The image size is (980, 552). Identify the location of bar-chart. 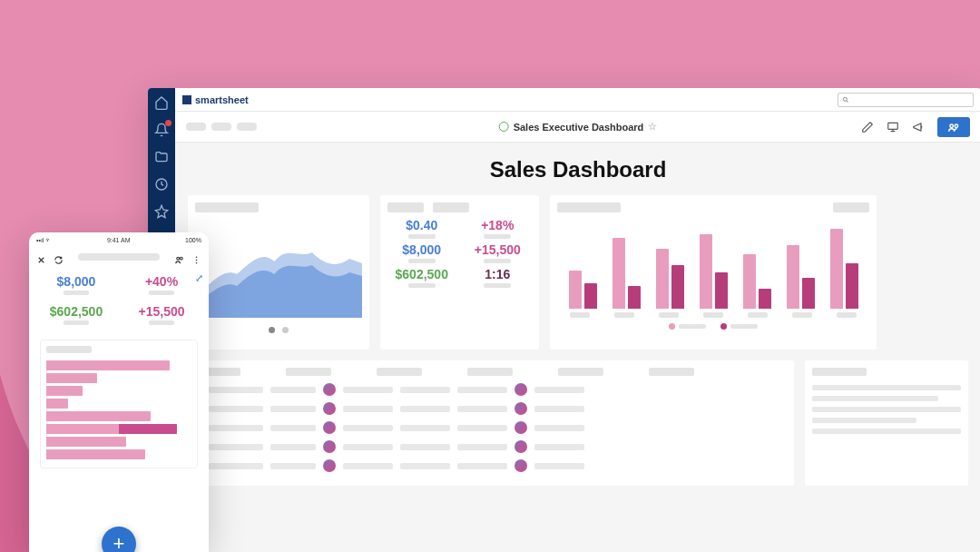
(713, 263).